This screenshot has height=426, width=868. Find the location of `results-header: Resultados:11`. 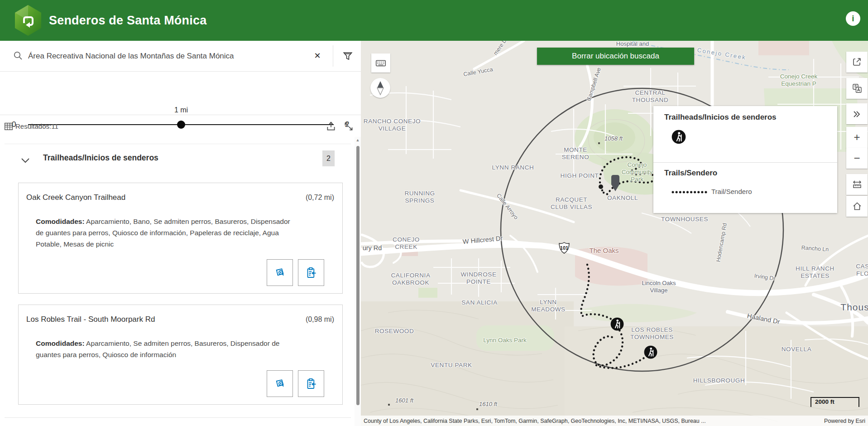

results-header: Resultados:11 is located at coordinates (180, 126).